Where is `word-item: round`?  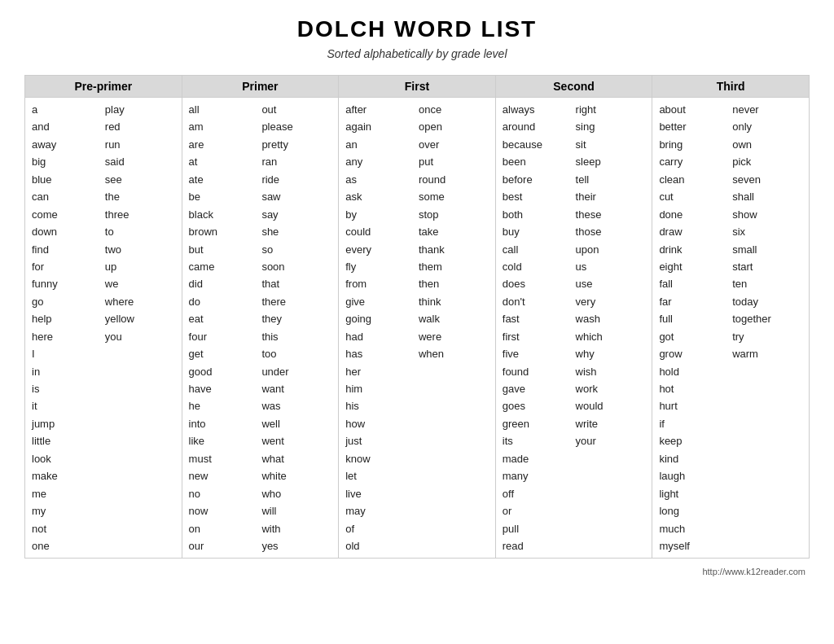 word-item: round is located at coordinates (454, 179).